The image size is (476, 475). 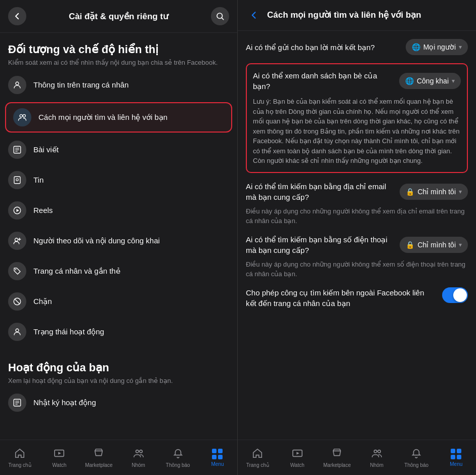 I want to click on right-back-button, so click(x=254, y=15).